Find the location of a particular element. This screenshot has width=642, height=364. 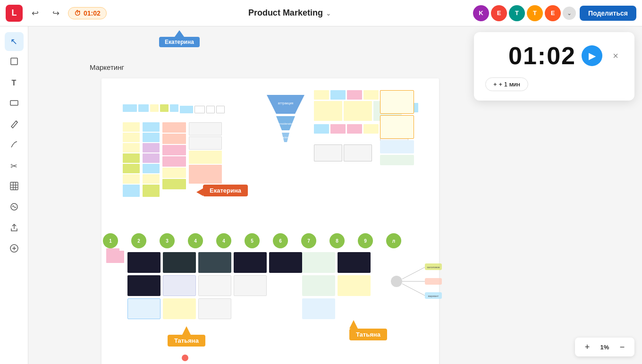

cursor-label-tatyana-1: Татьяна is located at coordinates (186, 341).